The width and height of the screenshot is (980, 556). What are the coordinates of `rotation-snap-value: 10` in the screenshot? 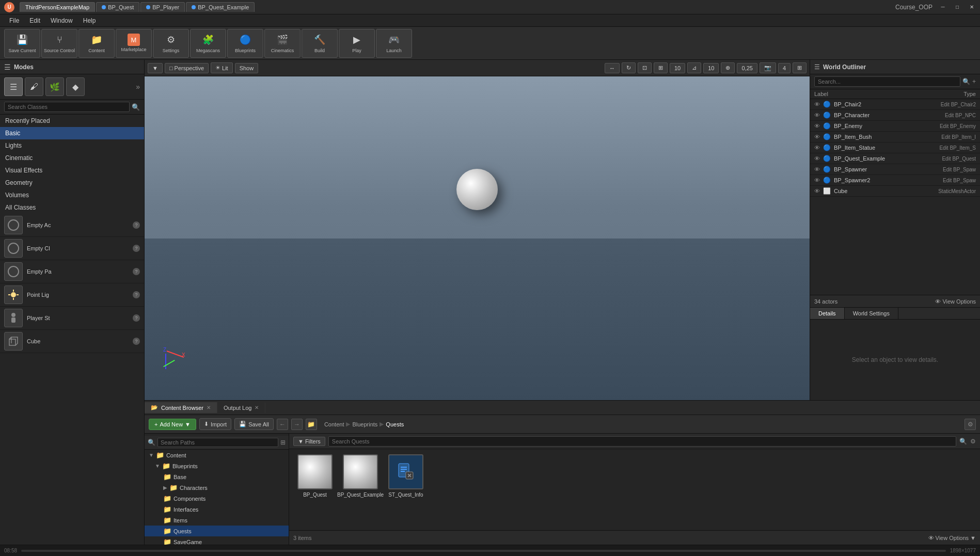 It's located at (711, 68).